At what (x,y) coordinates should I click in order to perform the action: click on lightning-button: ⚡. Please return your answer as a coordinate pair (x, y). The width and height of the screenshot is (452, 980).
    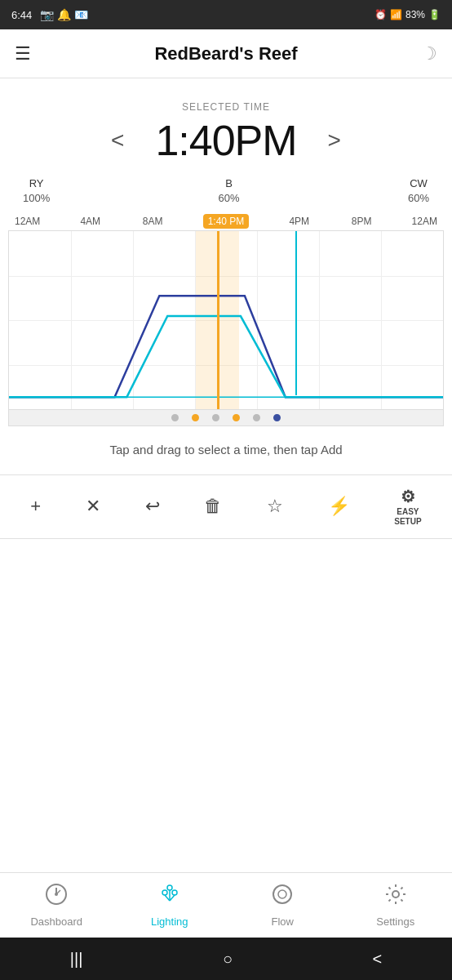
    Looking at the image, I should click on (339, 506).